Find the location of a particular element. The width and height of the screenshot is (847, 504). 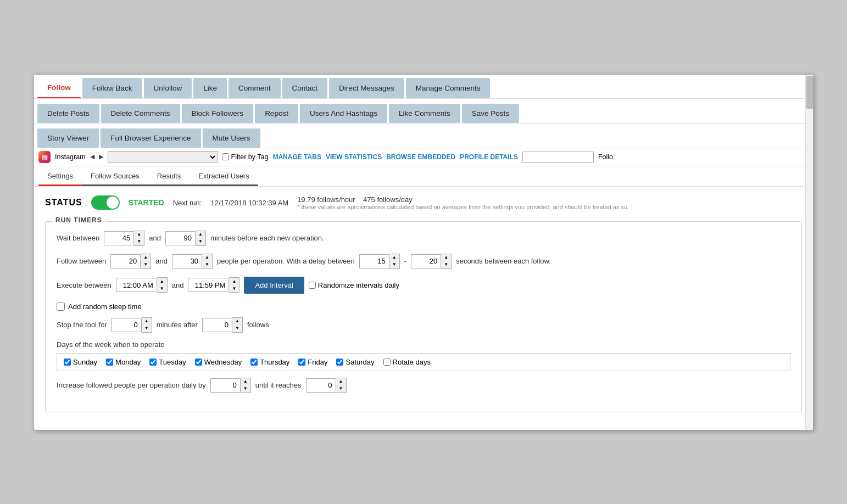

increase-value-field: 0 is located at coordinates (225, 385).